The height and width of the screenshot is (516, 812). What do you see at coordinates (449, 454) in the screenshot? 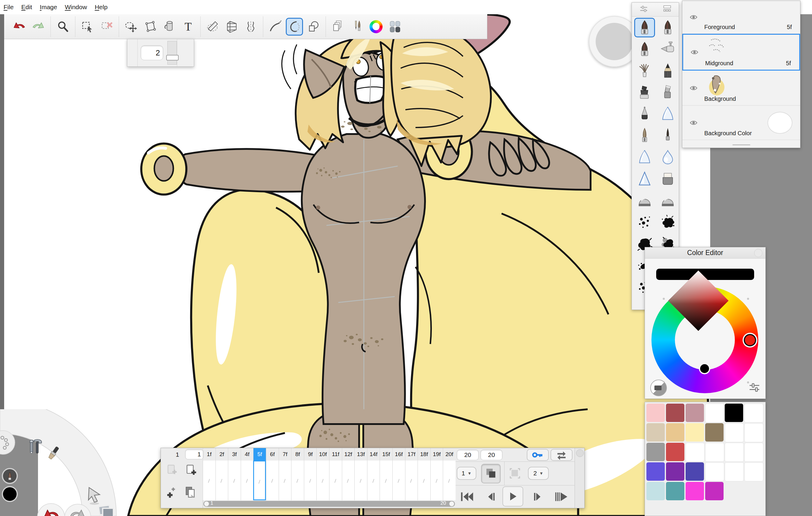
I see `frame-header-20f: 20f` at bounding box center [449, 454].